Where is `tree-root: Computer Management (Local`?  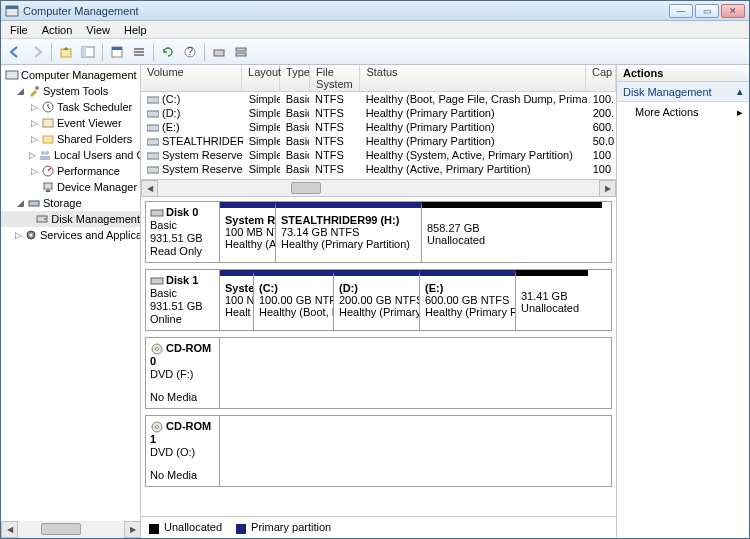 tree-root: Computer Management (Local is located at coordinates (70, 75).